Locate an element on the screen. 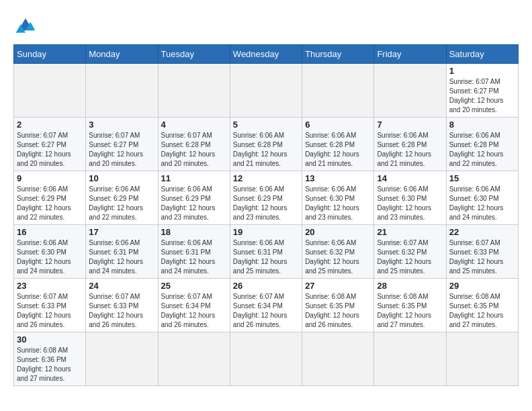 The width and height of the screenshot is (532, 411). day-number: 12 is located at coordinates (266, 179).